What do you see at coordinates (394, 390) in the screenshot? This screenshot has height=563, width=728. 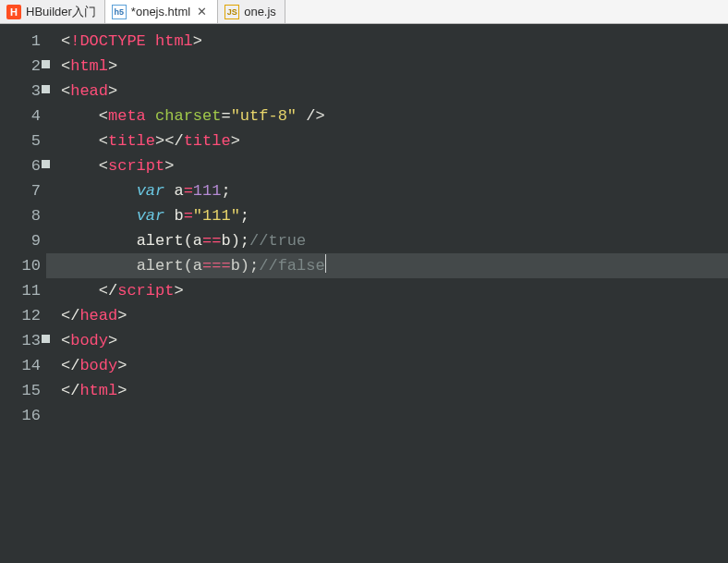 I see `code-line: </html>` at bounding box center [394, 390].